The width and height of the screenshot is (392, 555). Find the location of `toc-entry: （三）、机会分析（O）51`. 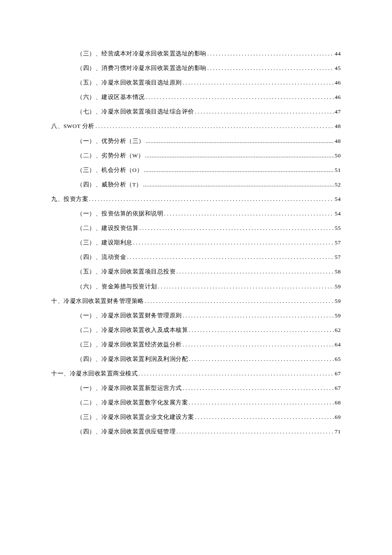

toc-entry: （三）、机会分析（O）51 is located at coordinates (209, 170).